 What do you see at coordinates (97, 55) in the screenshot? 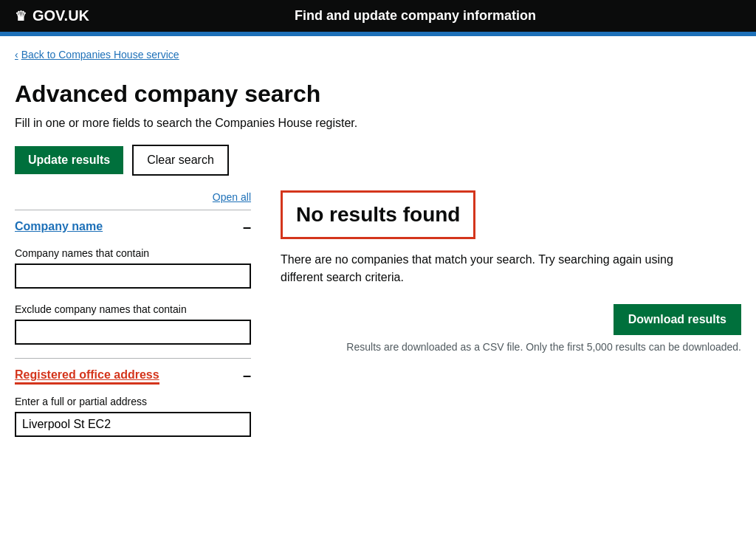
I see `back-link: ‹ Back to Companies House service` at bounding box center [97, 55].